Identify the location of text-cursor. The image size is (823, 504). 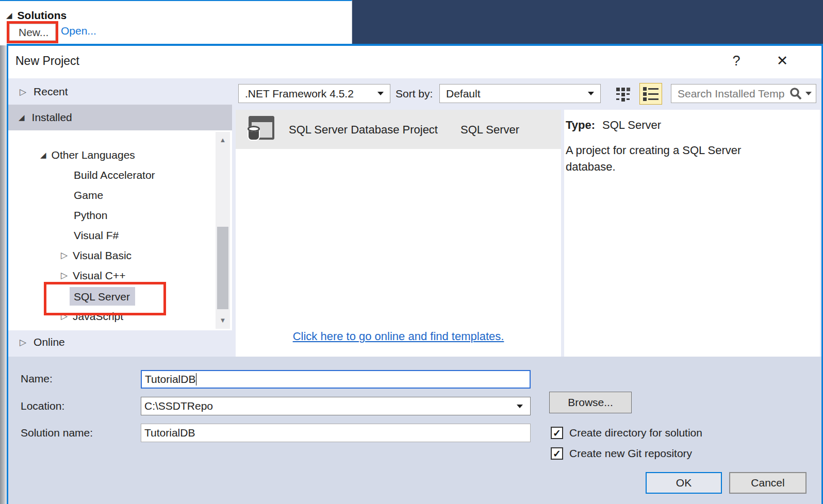
(196, 379).